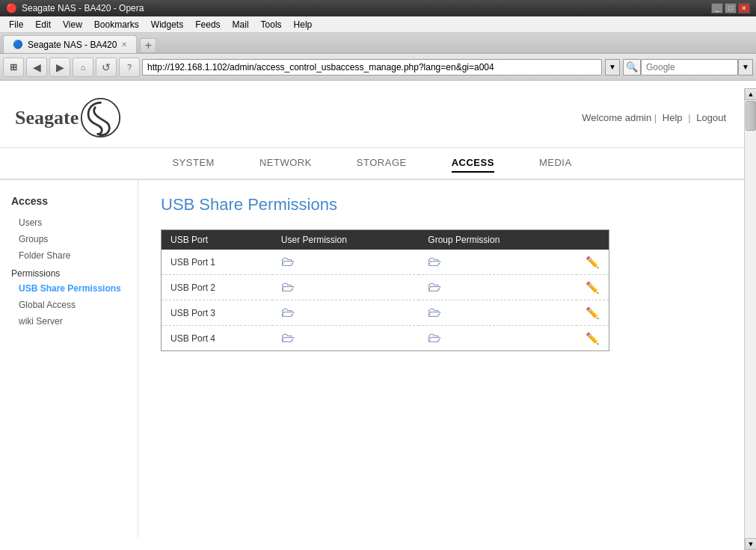 The height and width of the screenshot is (550, 756). What do you see at coordinates (129, 67) in the screenshot?
I see `stop-button: ?` at bounding box center [129, 67].